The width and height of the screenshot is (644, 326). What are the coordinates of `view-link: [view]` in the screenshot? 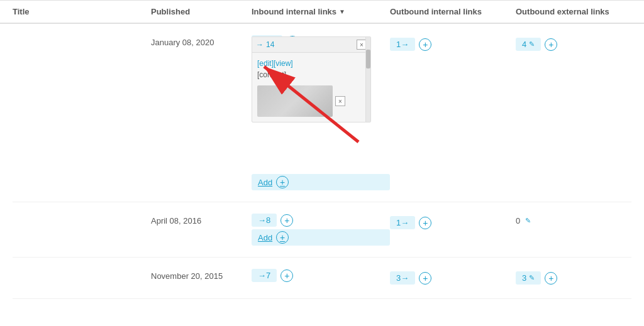 It's located at (283, 63).